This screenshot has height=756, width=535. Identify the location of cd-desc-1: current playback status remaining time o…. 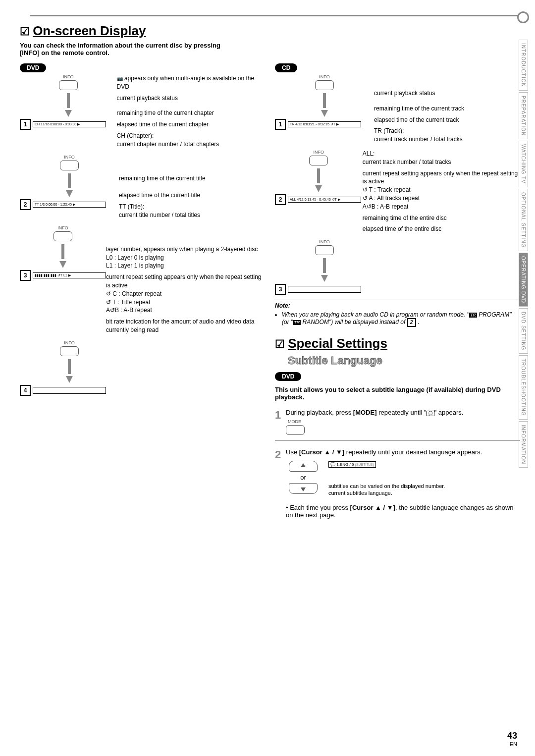
(419, 110).